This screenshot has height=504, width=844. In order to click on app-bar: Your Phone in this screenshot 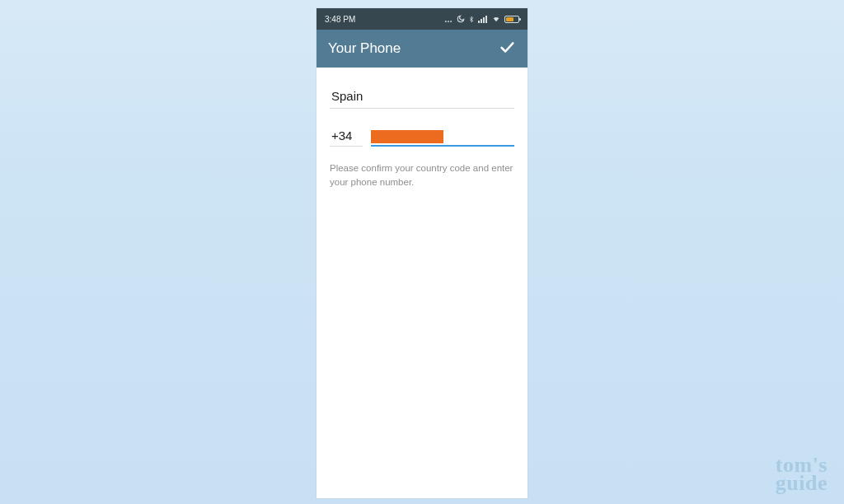, I will do `click(422, 49)`.